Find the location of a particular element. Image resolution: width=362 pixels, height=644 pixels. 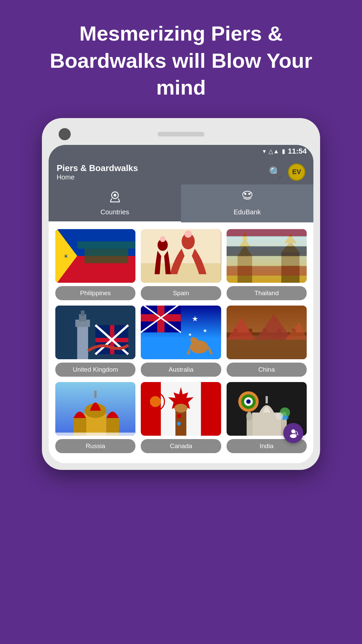

country-item-thailand: Thailand is located at coordinates (267, 265).